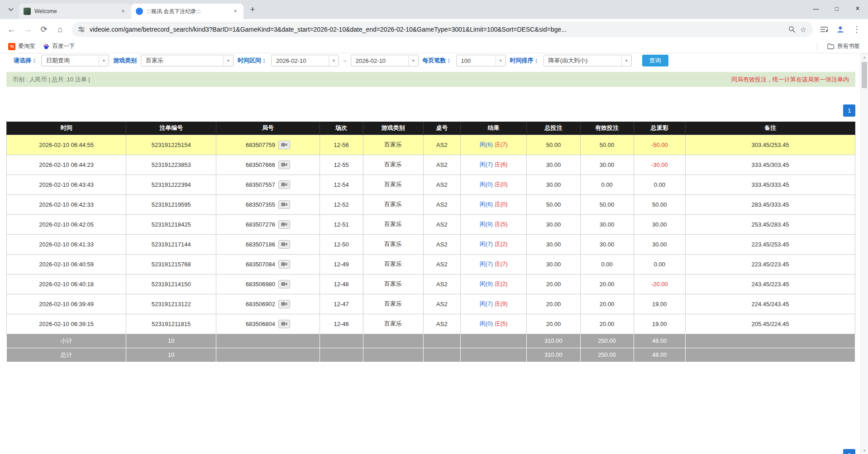 The image size is (868, 454). I want to click on cell-payout: 19.00, so click(659, 324).